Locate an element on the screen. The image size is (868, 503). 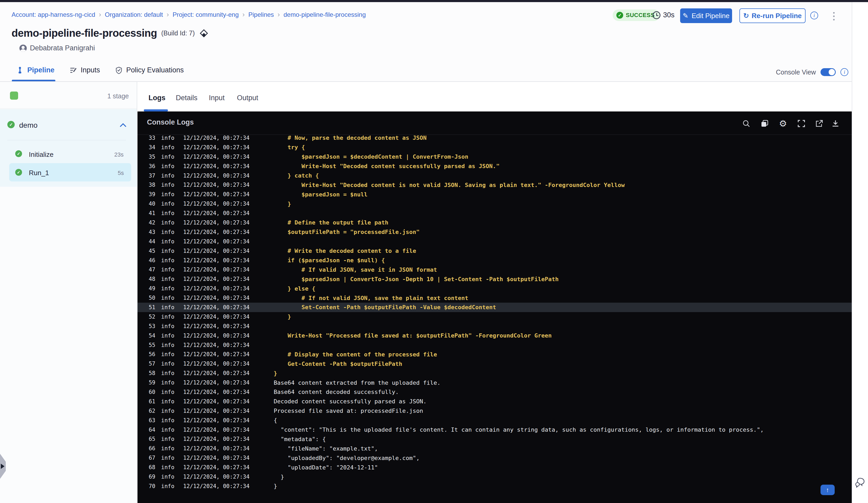
log-message: $outputFilePath = "processedFile.json" is located at coordinates (347, 232).